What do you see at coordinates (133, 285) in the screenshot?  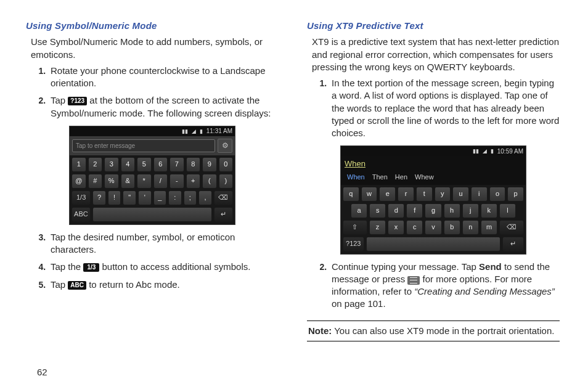 I see `step-5-post: to return to Abc mode.` at bounding box center [133, 285].